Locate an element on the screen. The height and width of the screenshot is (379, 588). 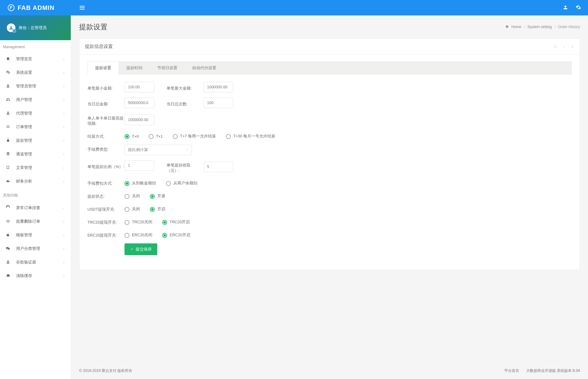
burger-icon is located at coordinates (8, 222).